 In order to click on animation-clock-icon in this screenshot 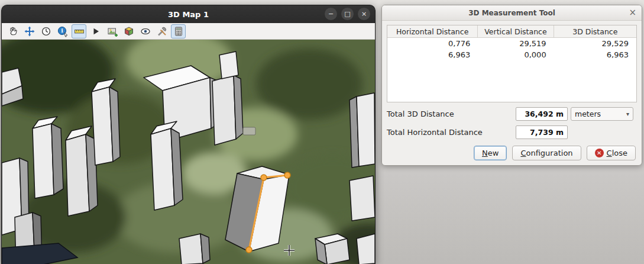, I will do `click(46, 31)`.